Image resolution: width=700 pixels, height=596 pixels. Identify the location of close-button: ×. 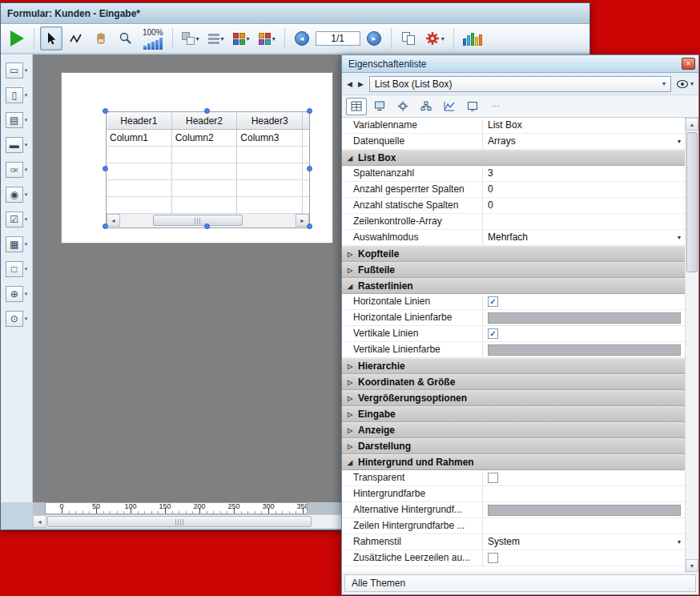
(689, 64).